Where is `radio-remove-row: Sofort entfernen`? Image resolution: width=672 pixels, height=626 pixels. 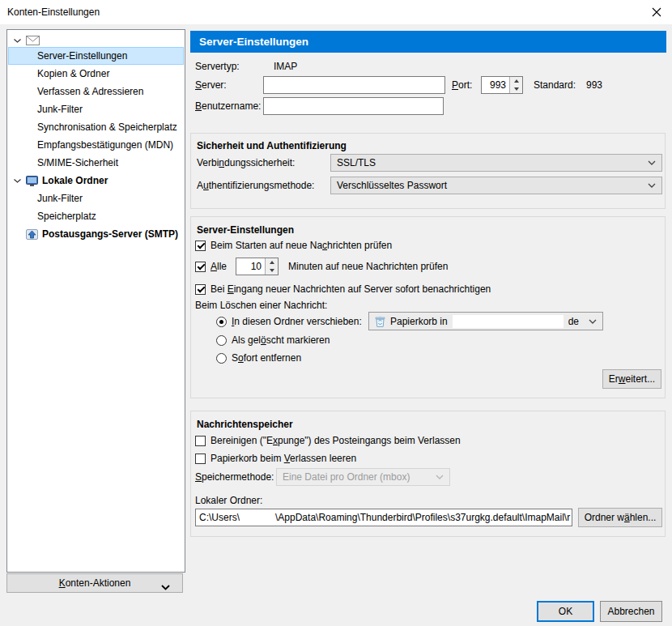 radio-remove-row: Sofort entfernen is located at coordinates (259, 358).